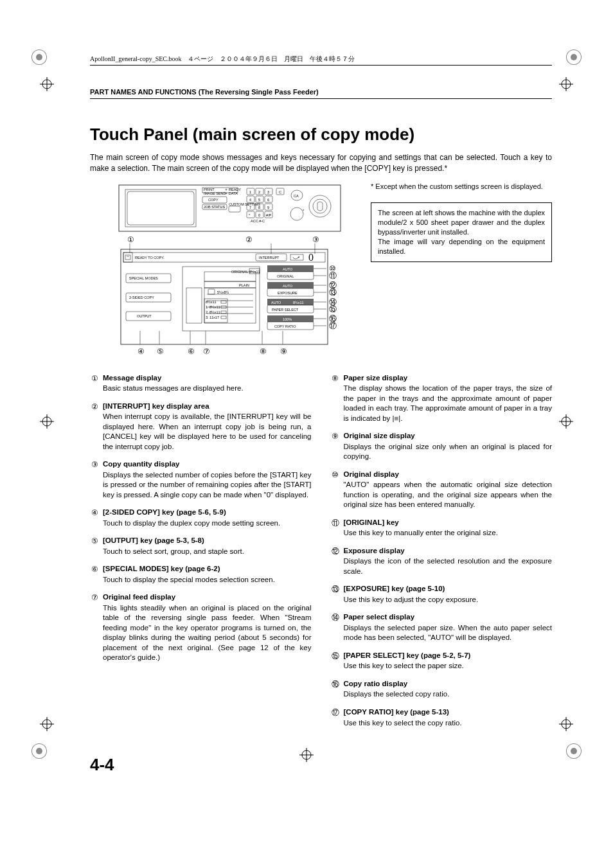  I want to click on item-body: When interrupt copy is available, the [I…, so click(207, 432).